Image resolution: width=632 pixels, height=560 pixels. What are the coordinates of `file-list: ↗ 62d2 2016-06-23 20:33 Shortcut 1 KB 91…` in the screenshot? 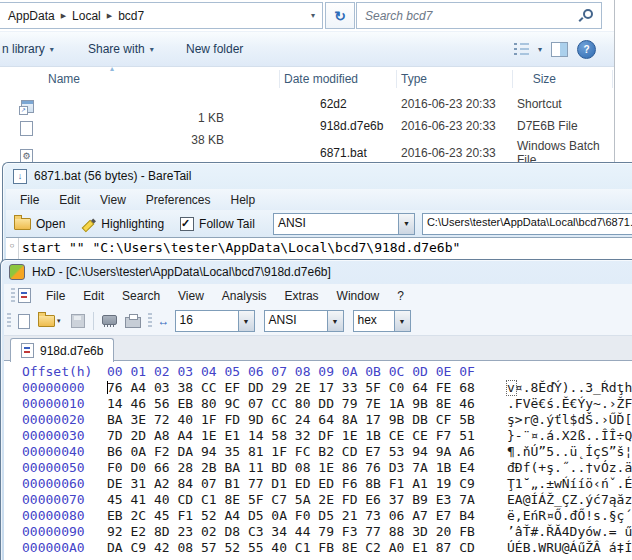 It's located at (306, 128).